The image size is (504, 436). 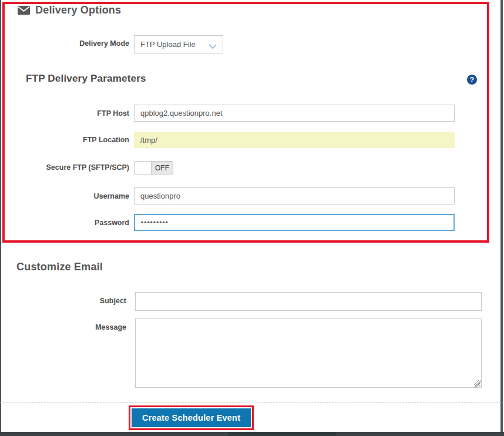 I want to click on username-label: Username, so click(x=65, y=196).